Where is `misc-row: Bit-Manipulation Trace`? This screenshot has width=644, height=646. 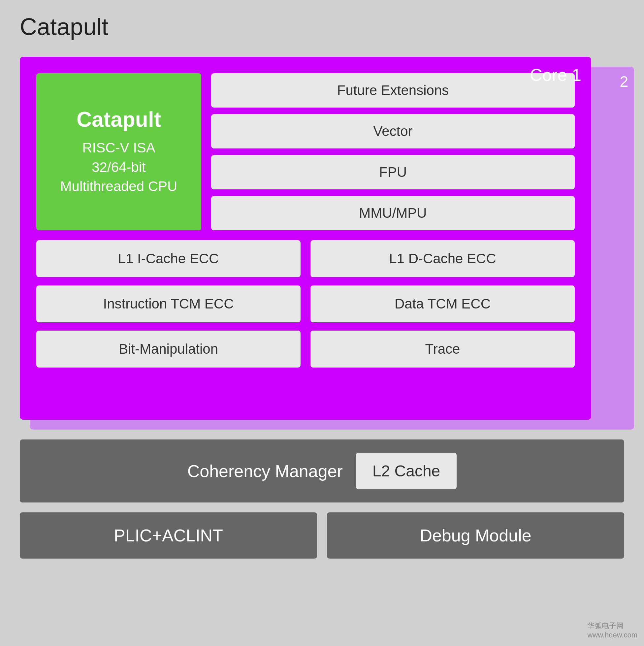
misc-row: Bit-Manipulation Trace is located at coordinates (306, 349).